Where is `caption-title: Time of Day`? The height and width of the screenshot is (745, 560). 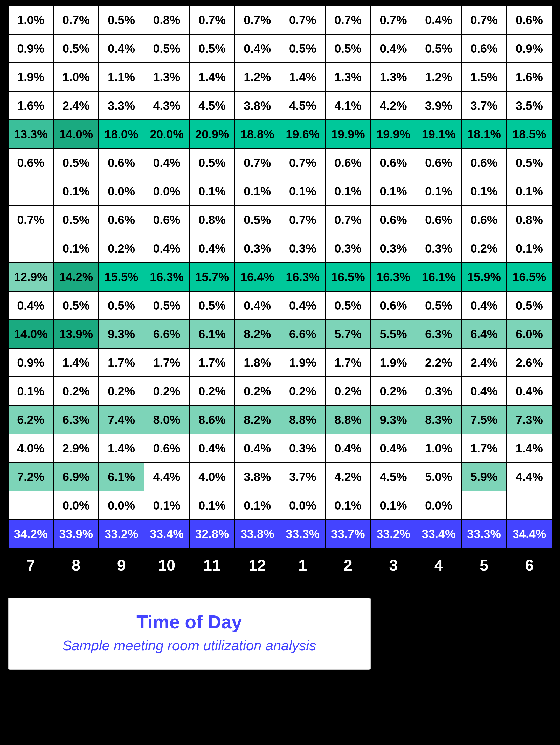 caption-title: Time of Day is located at coordinates (189, 622).